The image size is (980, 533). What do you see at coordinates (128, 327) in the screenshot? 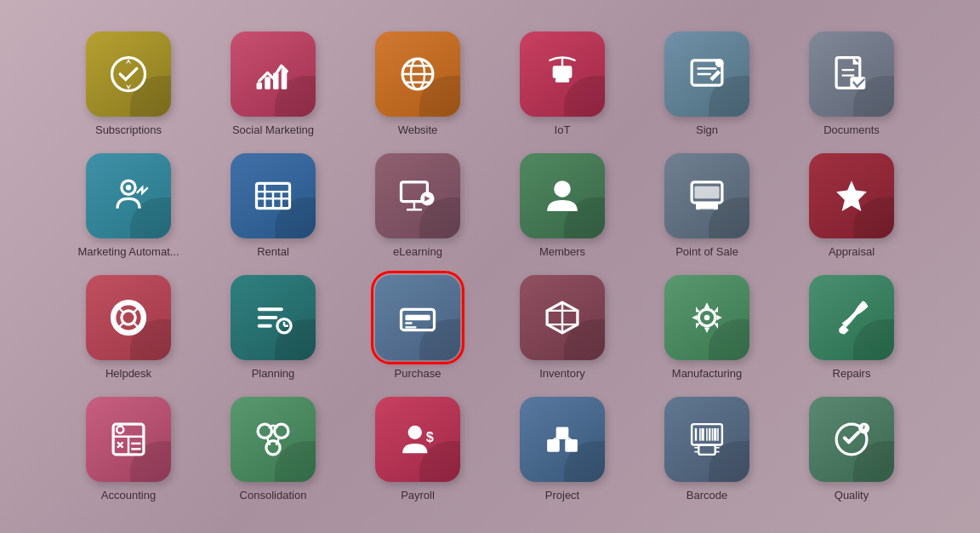
I see `app-item-helpdesk: Helpdesk` at bounding box center [128, 327].